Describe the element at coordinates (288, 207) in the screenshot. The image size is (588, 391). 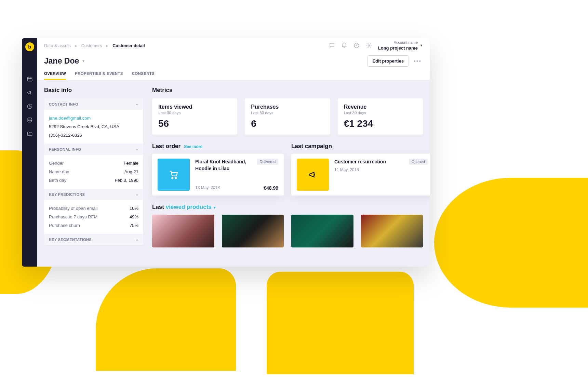
I see `last-viewed-title: Last viewed products▼` at that location.